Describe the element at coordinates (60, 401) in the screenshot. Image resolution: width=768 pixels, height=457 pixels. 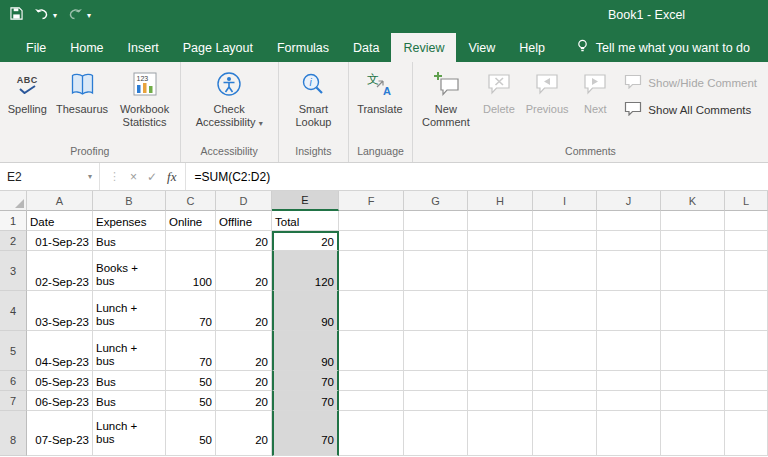
I see `cell-a7: 06-Sep-23` at that location.